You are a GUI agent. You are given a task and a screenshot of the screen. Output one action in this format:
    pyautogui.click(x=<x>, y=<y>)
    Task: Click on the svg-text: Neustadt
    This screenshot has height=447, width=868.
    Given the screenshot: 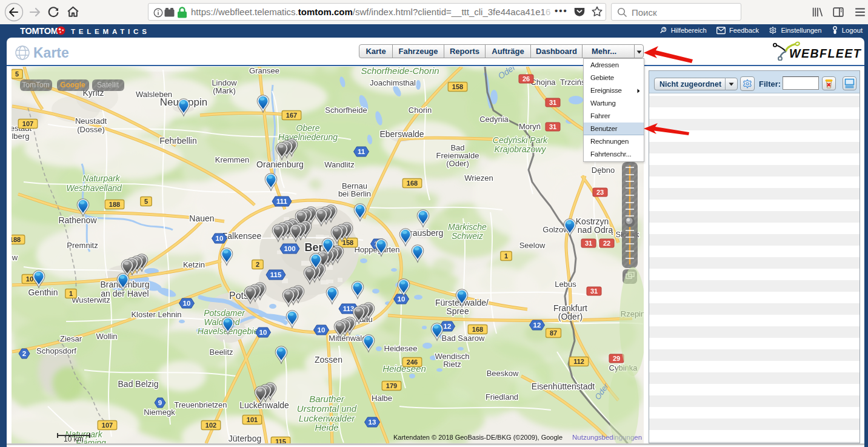 What is the action you would take?
    pyautogui.click(x=91, y=121)
    